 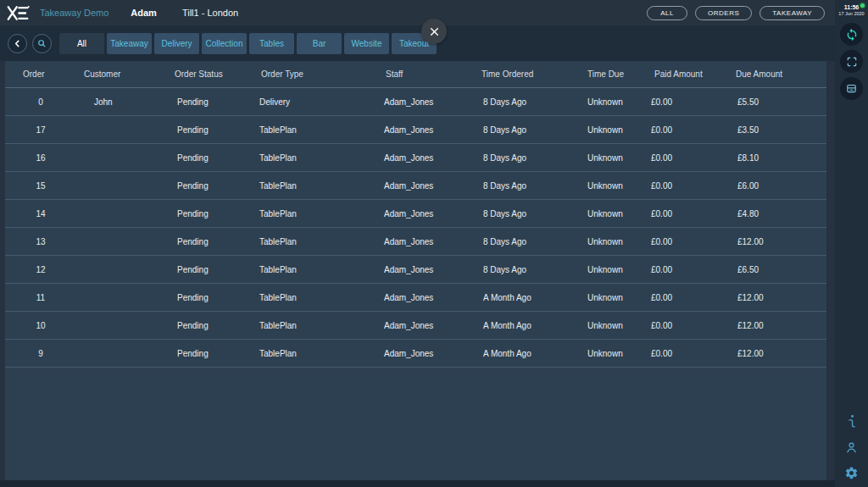 What do you see at coordinates (426, 75) in the screenshot?
I see `column-header: Staff` at bounding box center [426, 75].